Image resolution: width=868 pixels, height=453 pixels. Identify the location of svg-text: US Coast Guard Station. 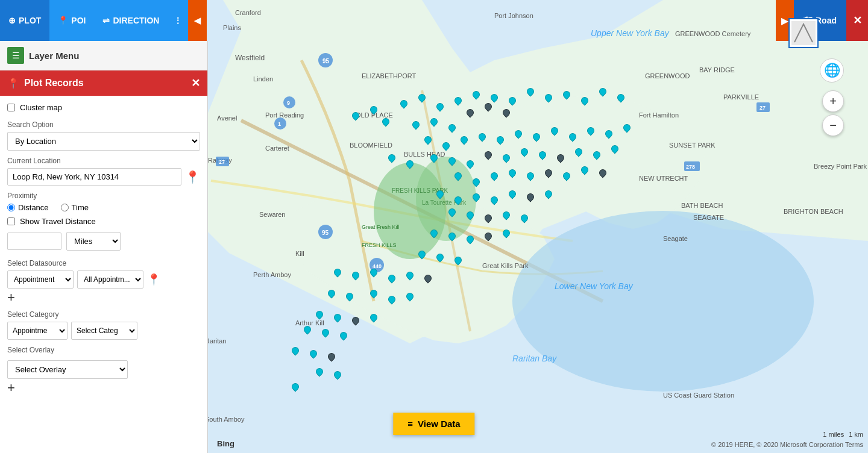
(699, 395).